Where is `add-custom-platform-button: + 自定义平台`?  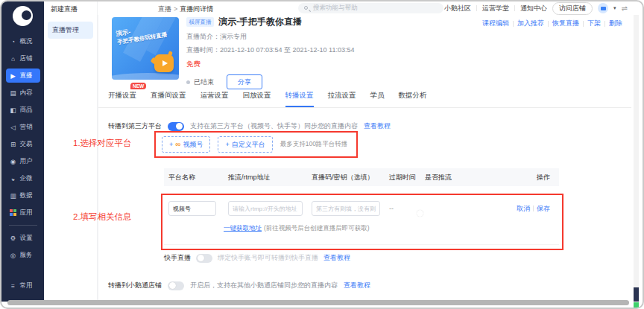
add-custom-platform-button: + 自定义平台 is located at coordinates (244, 144).